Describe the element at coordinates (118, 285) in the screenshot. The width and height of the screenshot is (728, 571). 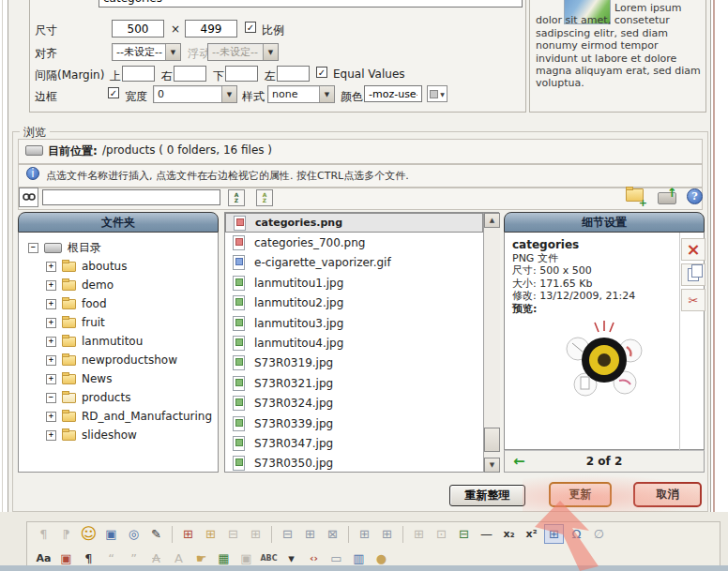
I see `tree-item-demo: +demo` at that location.